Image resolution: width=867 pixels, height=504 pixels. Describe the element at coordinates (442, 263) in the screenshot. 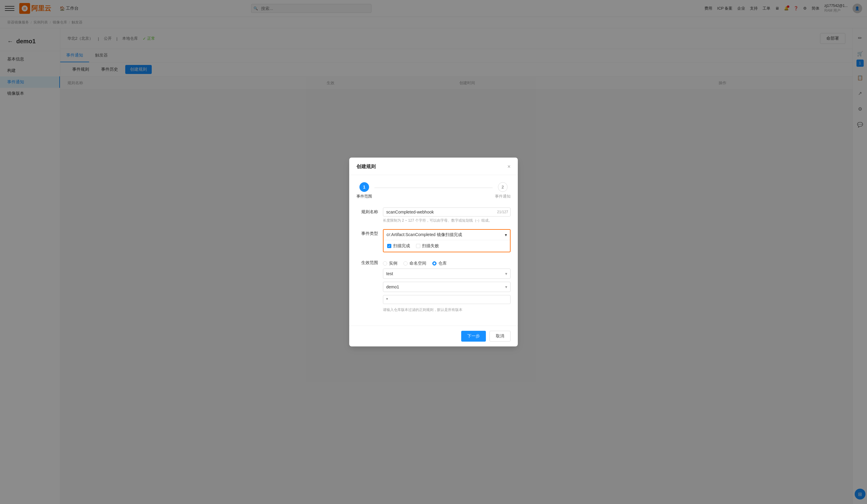

I see `radio-repo-label: 仓库` at that location.